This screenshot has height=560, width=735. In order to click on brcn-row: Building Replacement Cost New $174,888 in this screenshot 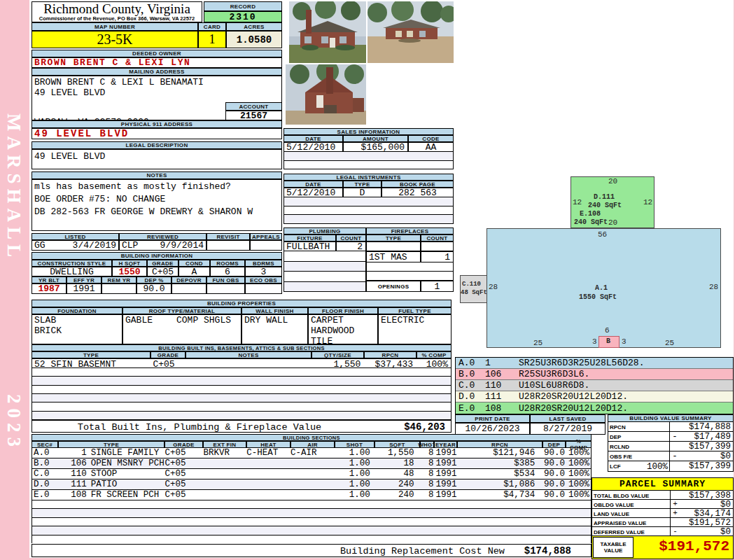, I will do `click(312, 550)`.